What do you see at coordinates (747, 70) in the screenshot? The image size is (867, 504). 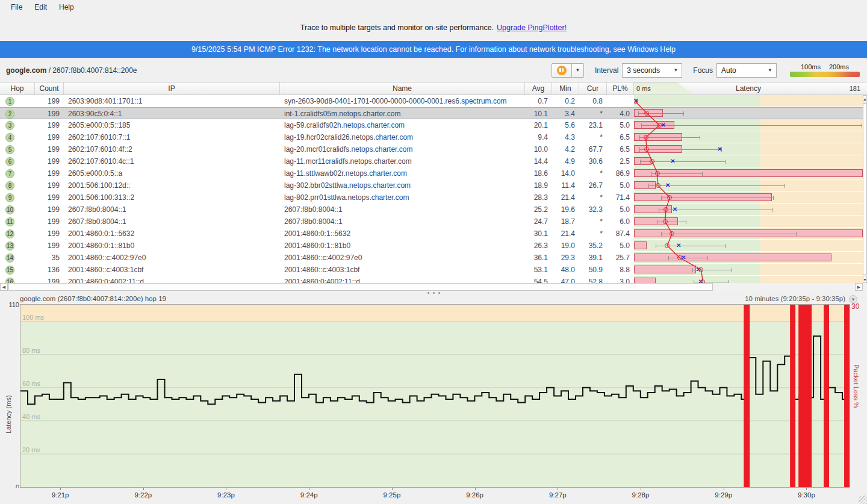 I see `focus-select: Auto ▼` at bounding box center [747, 70].